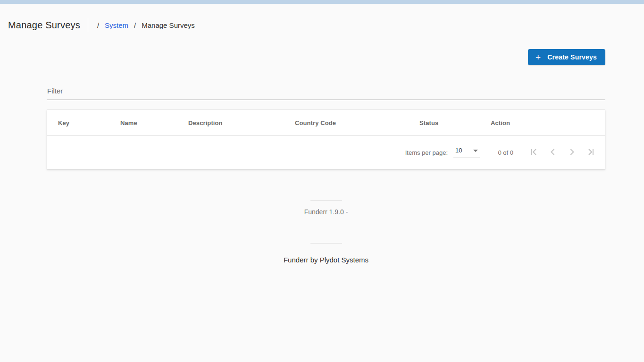 This screenshot has width=644, height=362. What do you see at coordinates (326, 140) in the screenshot?
I see `surveys-table-card: Key Name Description Country Code Status…` at bounding box center [326, 140].